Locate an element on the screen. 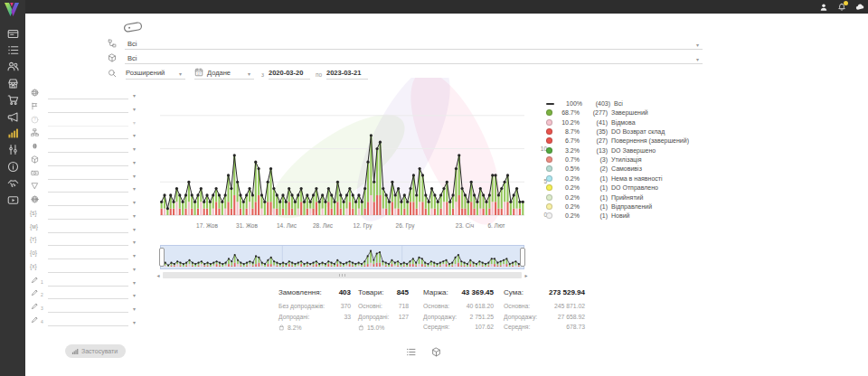 The image size is (868, 376). orders-chart is located at coordinates (342, 154).